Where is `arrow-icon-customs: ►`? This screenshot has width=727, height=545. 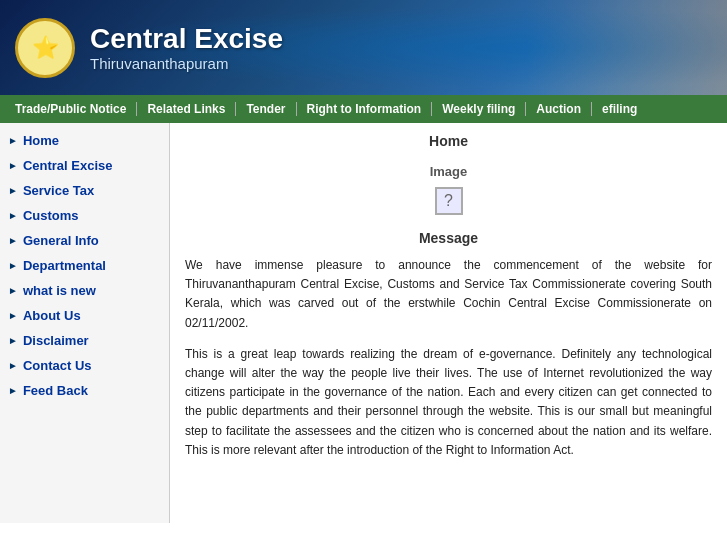
arrow-icon-customs: ► is located at coordinates (13, 216).